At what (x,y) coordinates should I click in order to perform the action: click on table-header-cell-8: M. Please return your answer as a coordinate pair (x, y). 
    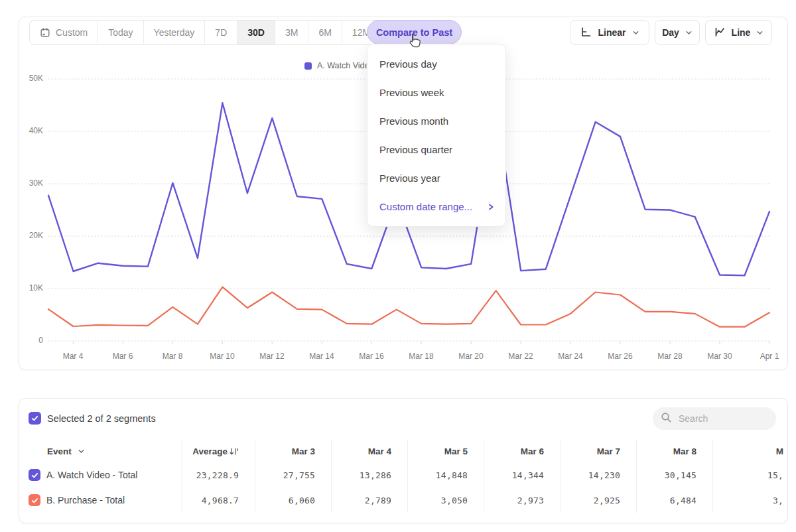
    Looking at the image, I should click on (751, 451).